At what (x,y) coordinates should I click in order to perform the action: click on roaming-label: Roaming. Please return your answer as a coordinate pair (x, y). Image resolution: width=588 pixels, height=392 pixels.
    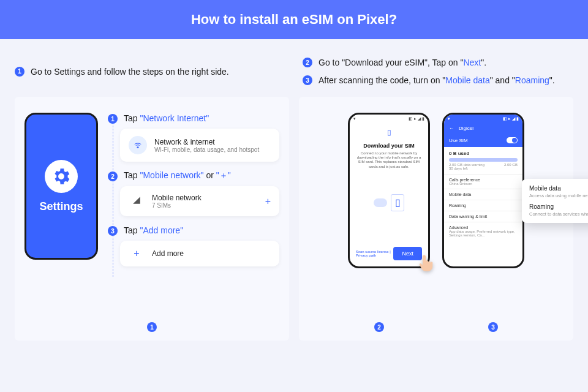
    Looking at the image, I should click on (559, 207).